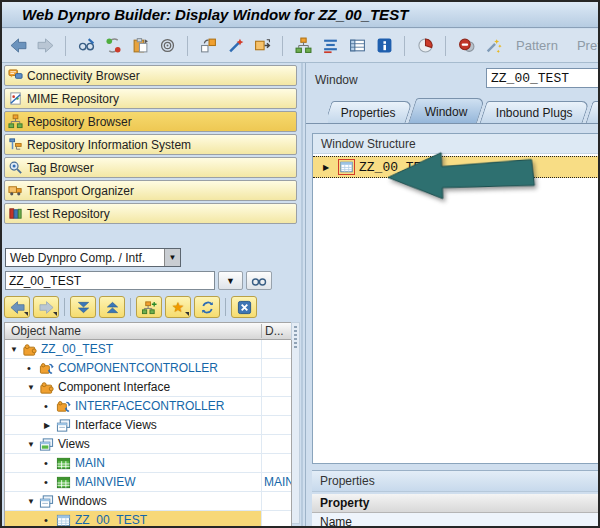  I want to click on property-column-header: Property, so click(455, 504).